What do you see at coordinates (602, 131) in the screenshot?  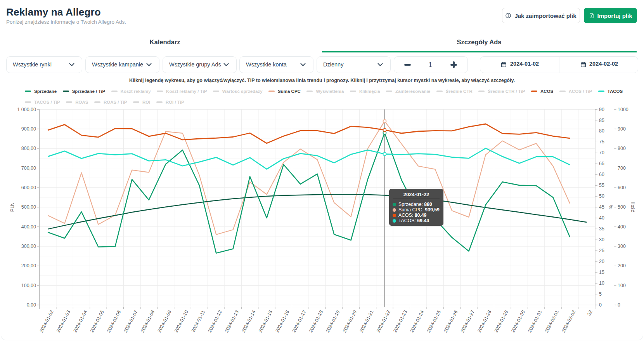 I see `svg-text: 80` at bounding box center [602, 131].